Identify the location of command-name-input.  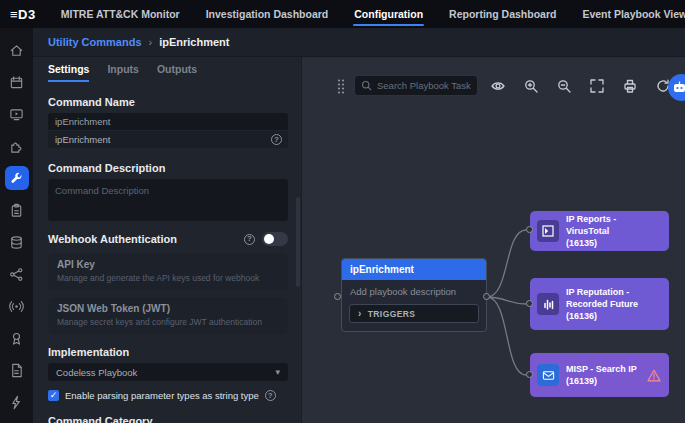
(168, 122).